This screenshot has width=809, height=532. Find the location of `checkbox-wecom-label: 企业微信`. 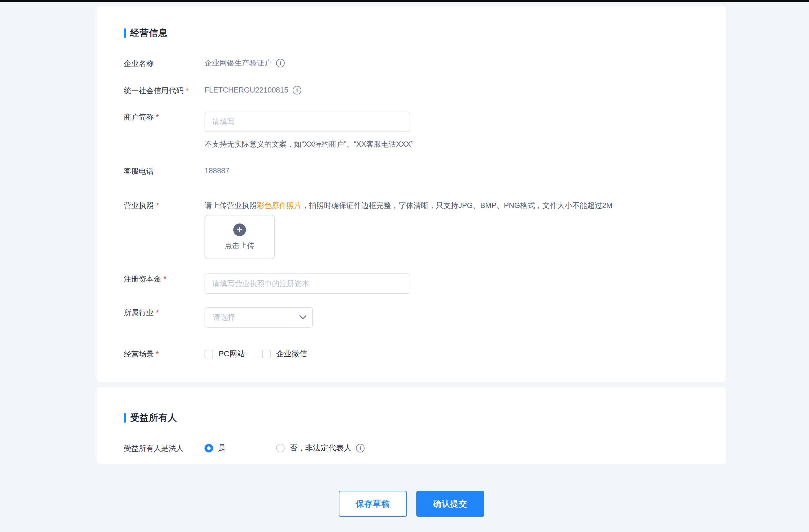

checkbox-wecom-label: 企业微信 is located at coordinates (292, 354).